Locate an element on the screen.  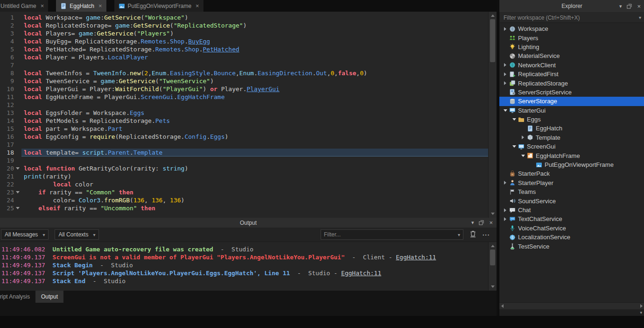
tree-item-materialservice: MaterialService is located at coordinates (572, 56).